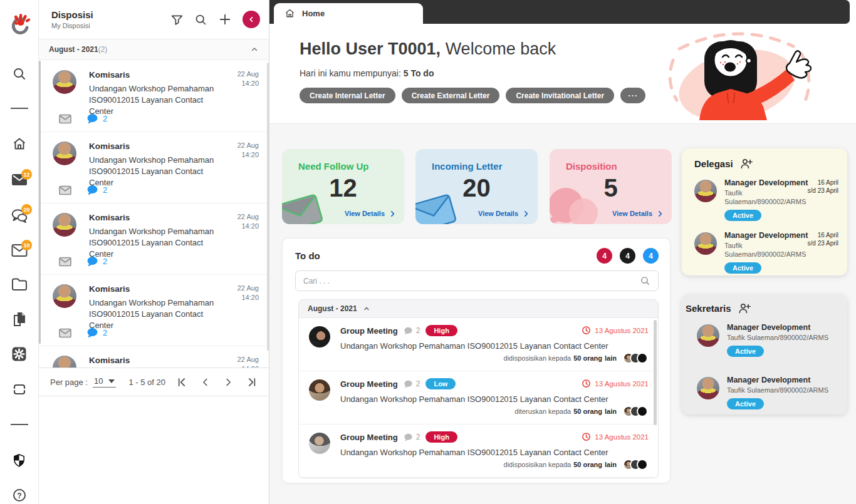  What do you see at coordinates (290, 14) in the screenshot?
I see `home-icon` at bounding box center [290, 14].